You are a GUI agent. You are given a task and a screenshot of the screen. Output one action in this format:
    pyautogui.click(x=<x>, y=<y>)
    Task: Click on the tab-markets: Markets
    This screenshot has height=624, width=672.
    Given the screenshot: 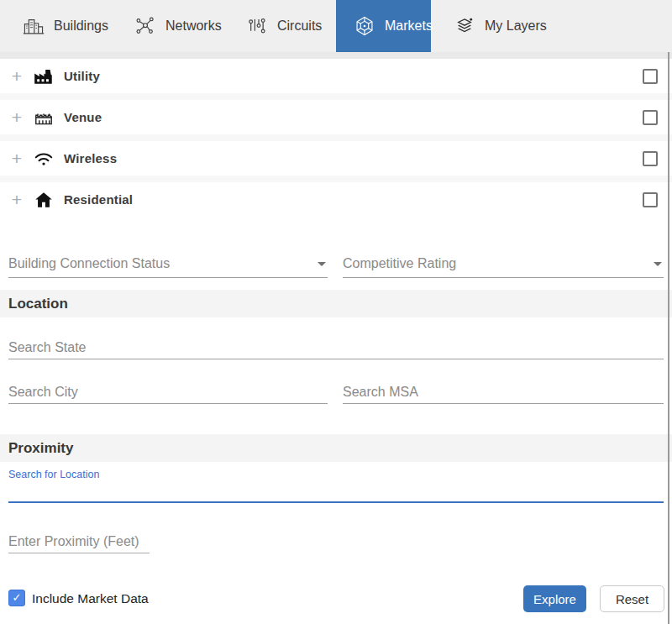 What is the action you would take?
    pyautogui.click(x=383, y=26)
    